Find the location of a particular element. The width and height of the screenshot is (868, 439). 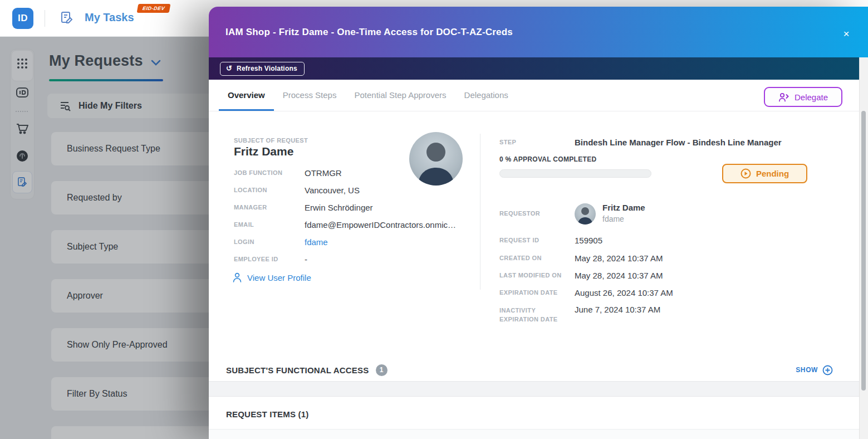

environment-badge: EID-DEV is located at coordinates (154, 8).